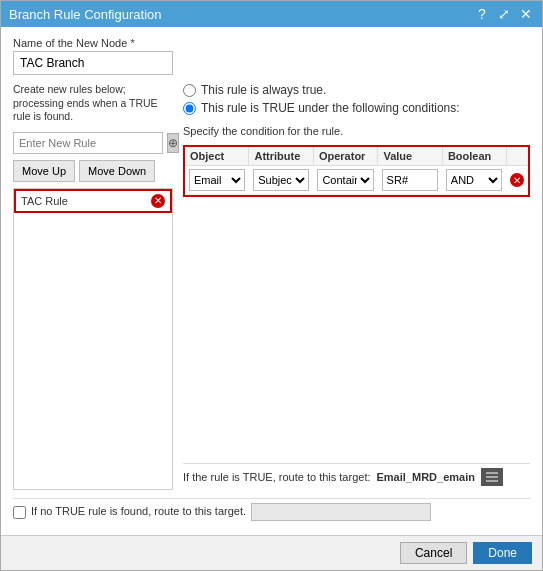 This screenshot has height=571, width=543. I want to click on no-true-label: If no TRUE rule is found, route to this …, so click(138, 511).